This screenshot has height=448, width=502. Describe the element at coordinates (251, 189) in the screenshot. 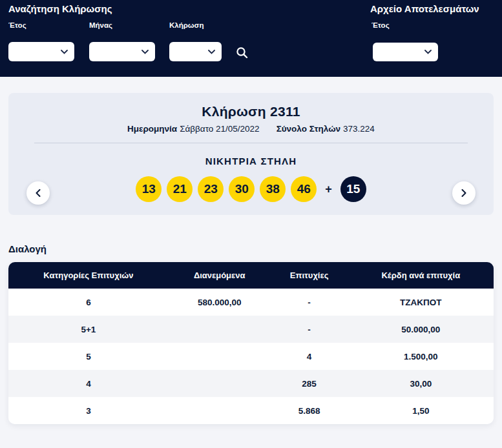

I see `winning-numbers-row: 132123303846 + 15` at that location.